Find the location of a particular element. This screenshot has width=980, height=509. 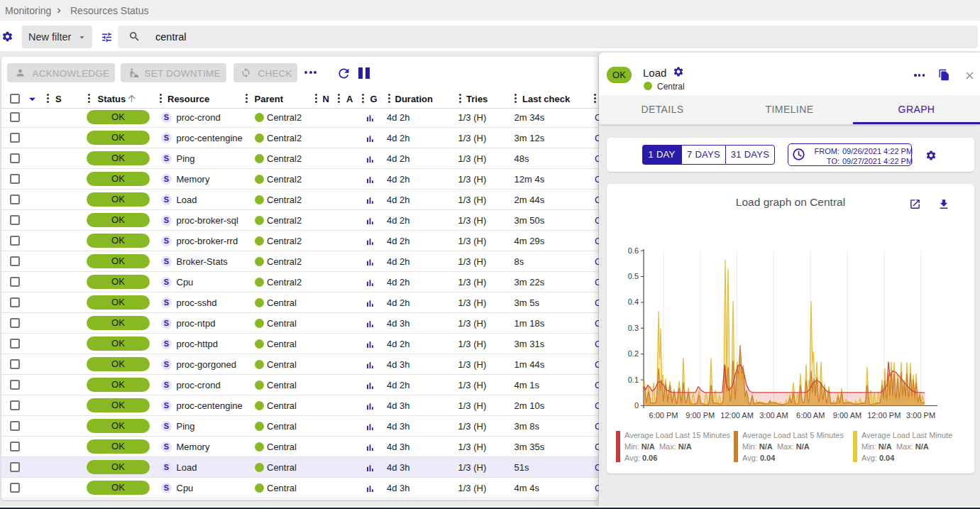

svg-text: 0.1 is located at coordinates (633, 380).